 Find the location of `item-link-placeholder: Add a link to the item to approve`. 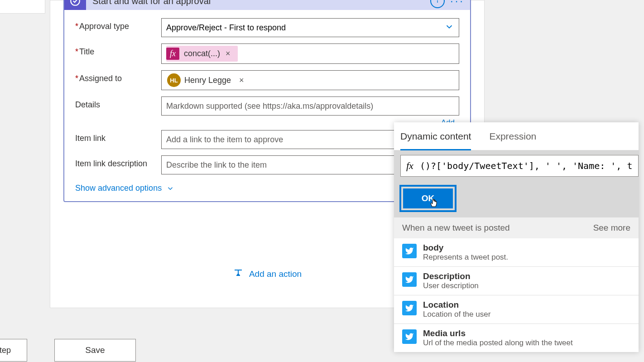

item-link-placeholder: Add a link to the item to approve is located at coordinates (225, 140).